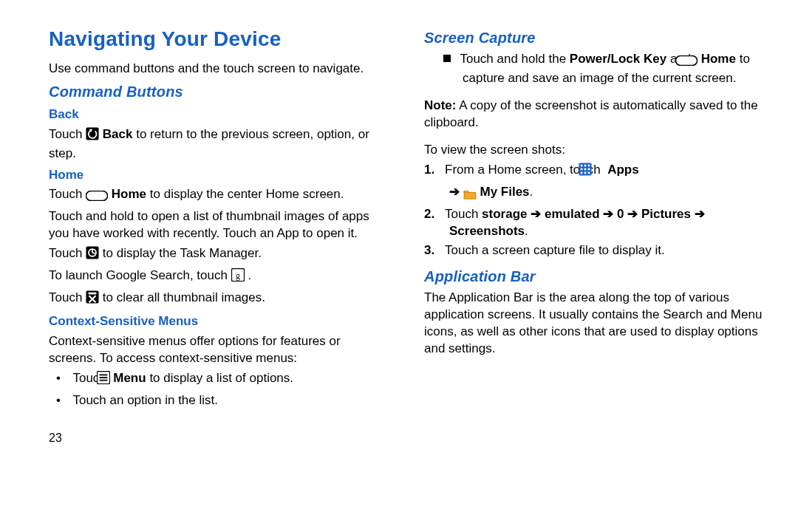 The width and height of the screenshot is (798, 532). What do you see at coordinates (219, 145) in the screenshot?
I see `back-desc: Touch Back to return to the previous scr…` at bounding box center [219, 145].